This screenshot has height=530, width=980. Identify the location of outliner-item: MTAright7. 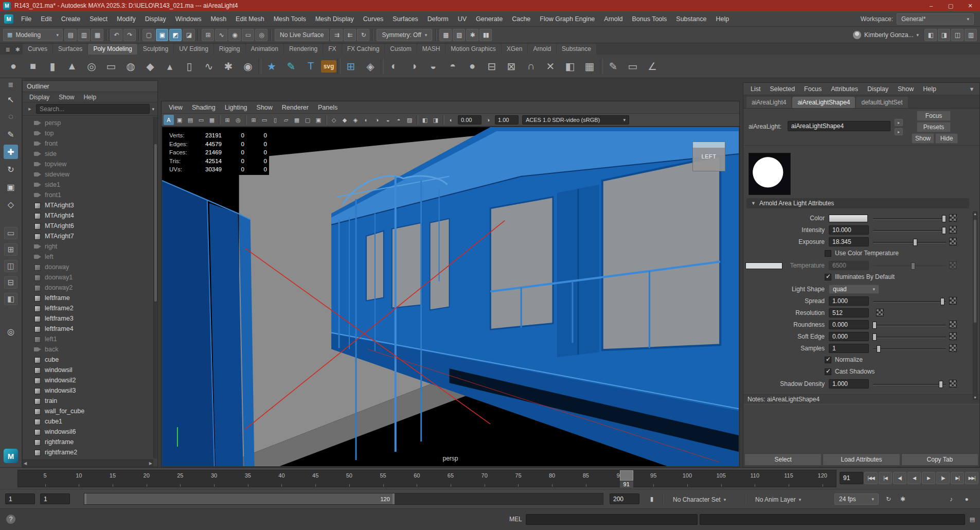
(88, 236).